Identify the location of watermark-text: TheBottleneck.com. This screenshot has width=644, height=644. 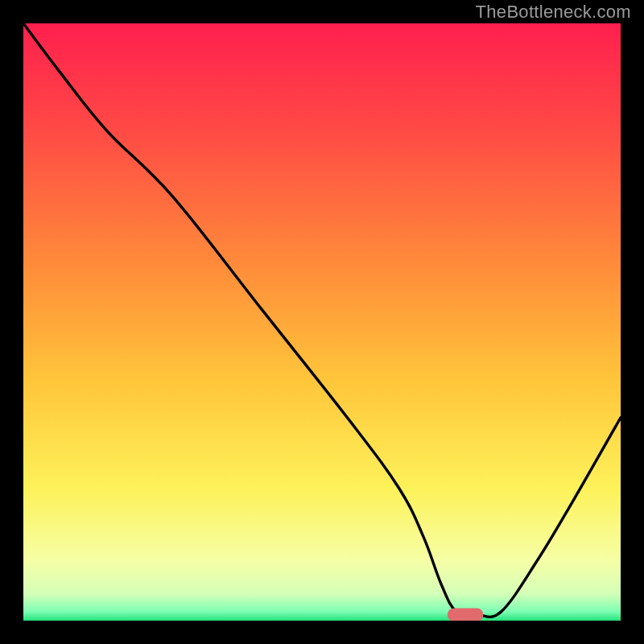
(554, 12).